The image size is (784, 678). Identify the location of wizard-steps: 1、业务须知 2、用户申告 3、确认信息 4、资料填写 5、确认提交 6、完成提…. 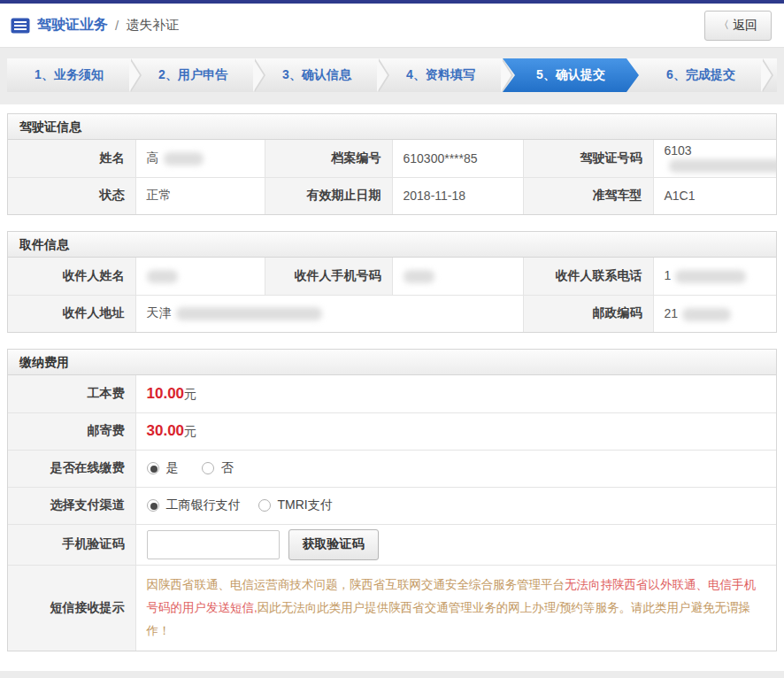
(392, 75).